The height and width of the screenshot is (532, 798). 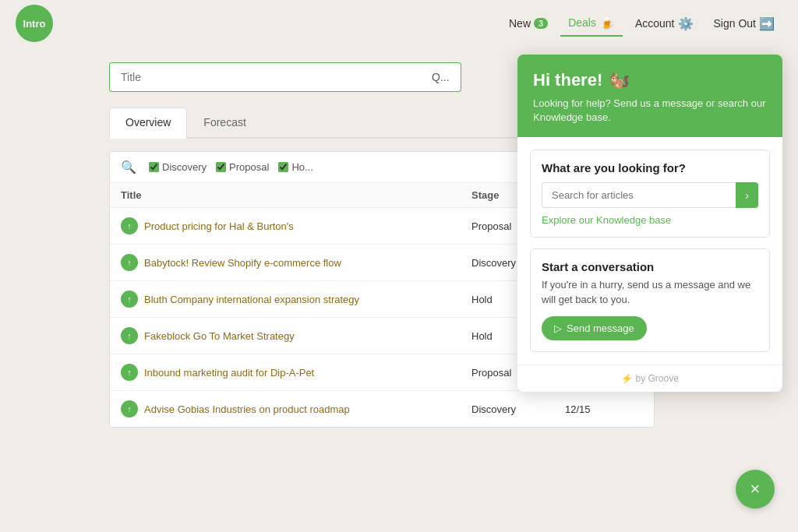 What do you see at coordinates (650, 300) in the screenshot?
I see `widget-conversation-section: Start a conversation If you're in a hurr…` at bounding box center [650, 300].